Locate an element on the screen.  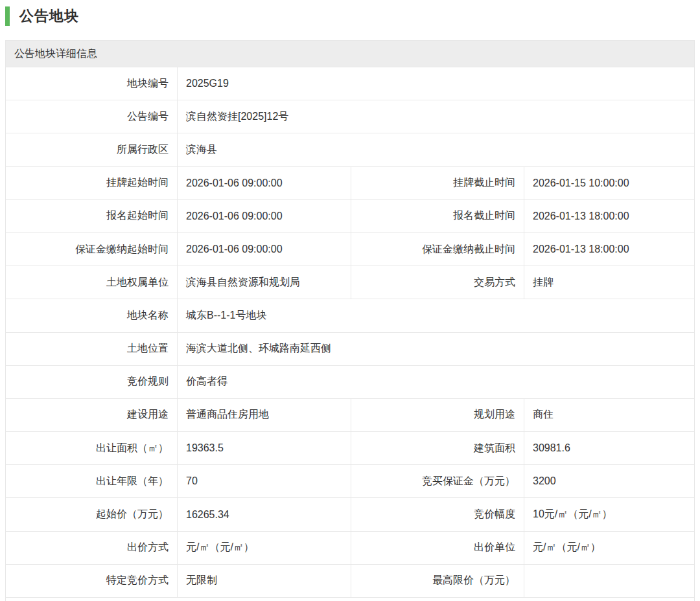
field-label: 挂牌起始时间 is located at coordinates (91, 183).